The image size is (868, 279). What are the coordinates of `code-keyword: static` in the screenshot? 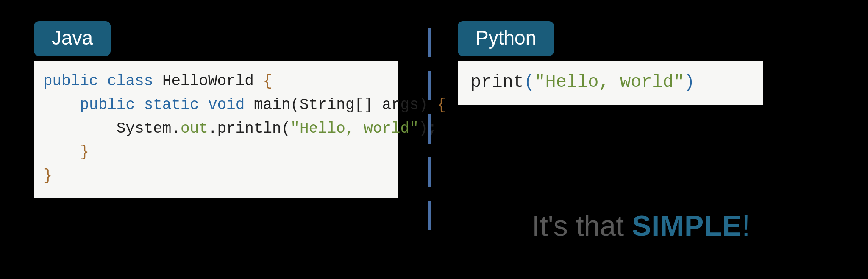 It's located at (172, 105).